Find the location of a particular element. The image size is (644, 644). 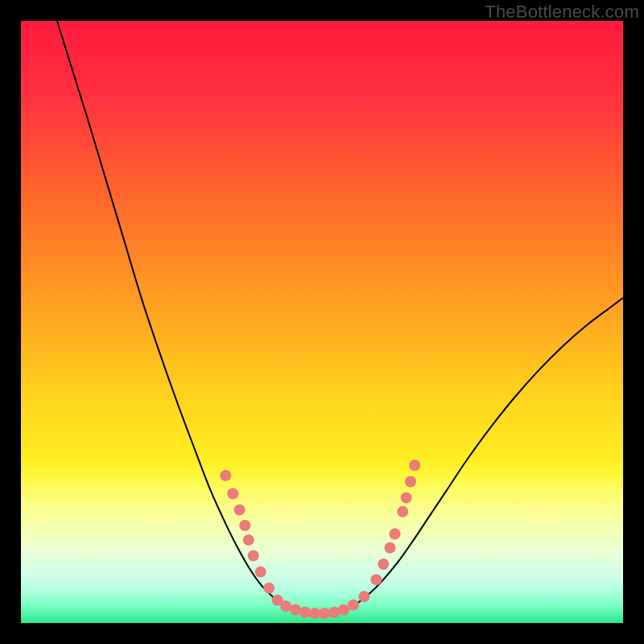

watermark-text: TheBottleneck.com is located at coordinates (562, 12).